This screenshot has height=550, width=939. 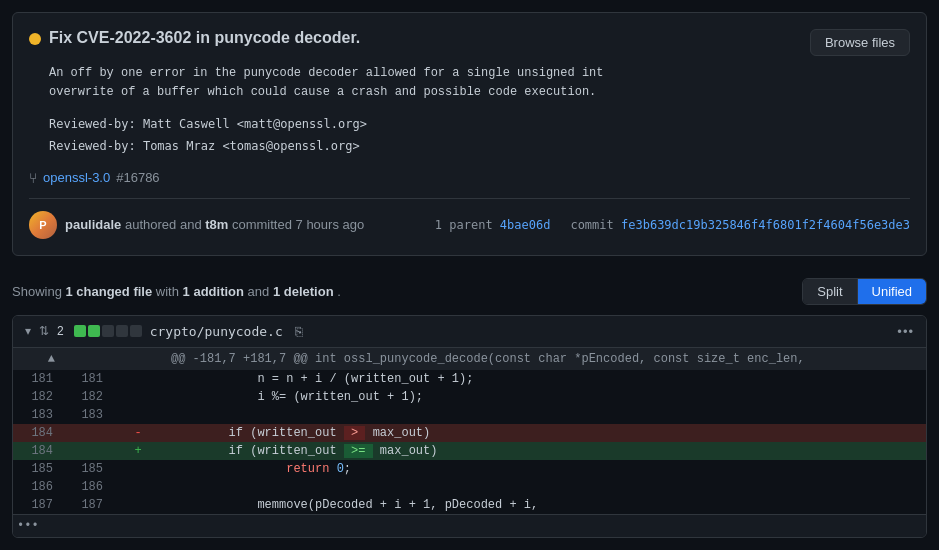 What do you see at coordinates (544, 433) in the screenshot?
I see `line-code: if (written_out > max_out)` at bounding box center [544, 433].